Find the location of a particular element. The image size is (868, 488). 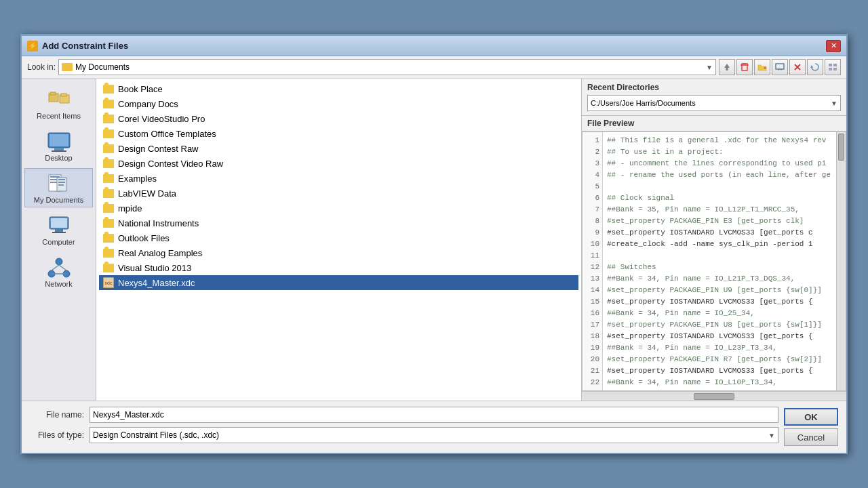

files-of-type-value: Design Constraint Files (.sdc, .xdc) is located at coordinates (156, 435).